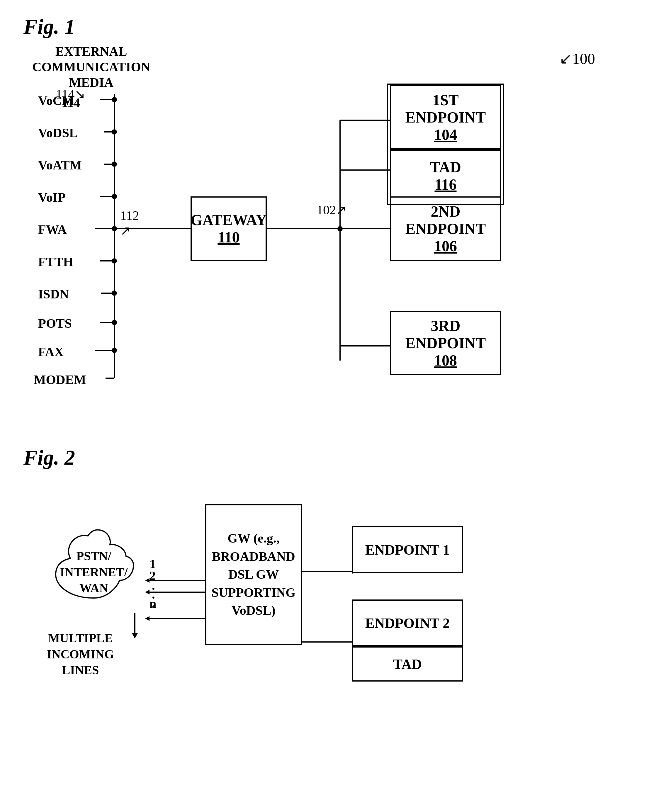 The image size is (649, 812). I want to click on endpoint3-ref: 108, so click(446, 360).